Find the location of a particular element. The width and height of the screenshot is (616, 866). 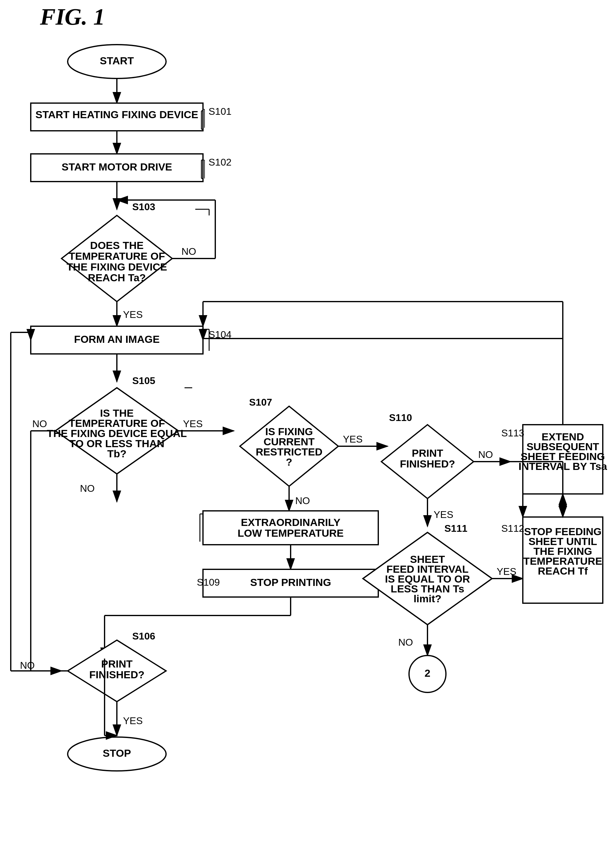

stop-node: STOP is located at coordinates (117, 753).